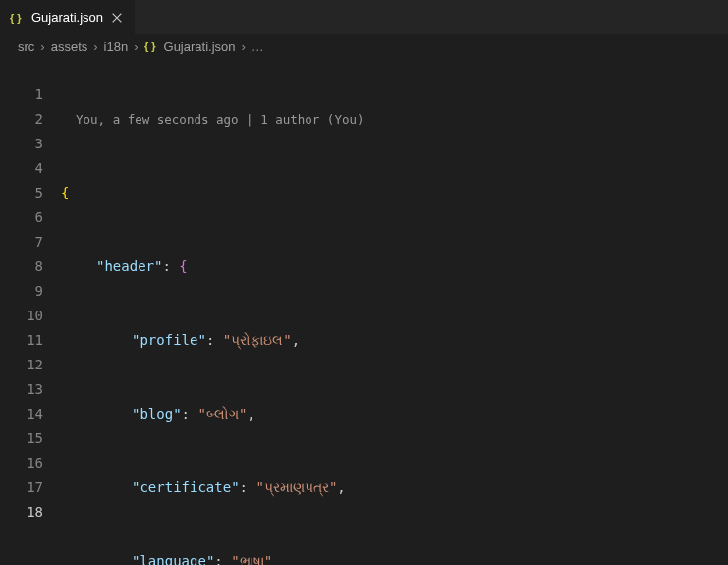 The image size is (728, 565). What do you see at coordinates (22, 366) in the screenshot?
I see `line-number: 12` at bounding box center [22, 366].